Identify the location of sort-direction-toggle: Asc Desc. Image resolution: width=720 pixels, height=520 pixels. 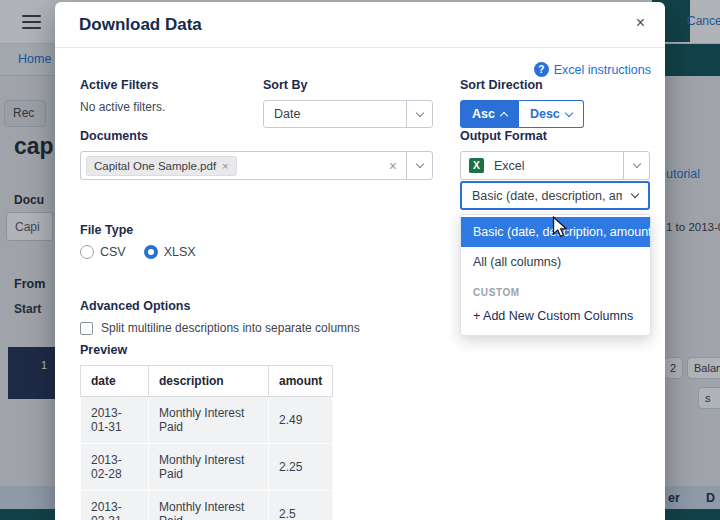
(522, 114).